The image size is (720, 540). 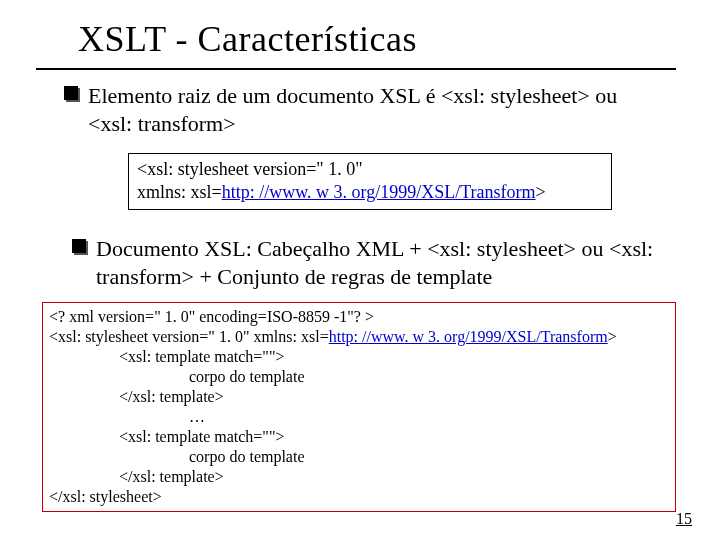 I want to click on code2-link: http: //www. w 3. org/1999/XSL/Transform, so click(x=468, y=336).